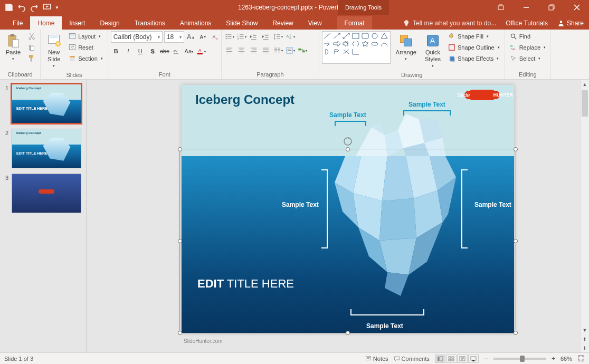 The height and width of the screenshot is (364, 589). Describe the element at coordinates (474, 59) in the screenshot. I see `shape-effects-button: Shape Effects▾` at that location.